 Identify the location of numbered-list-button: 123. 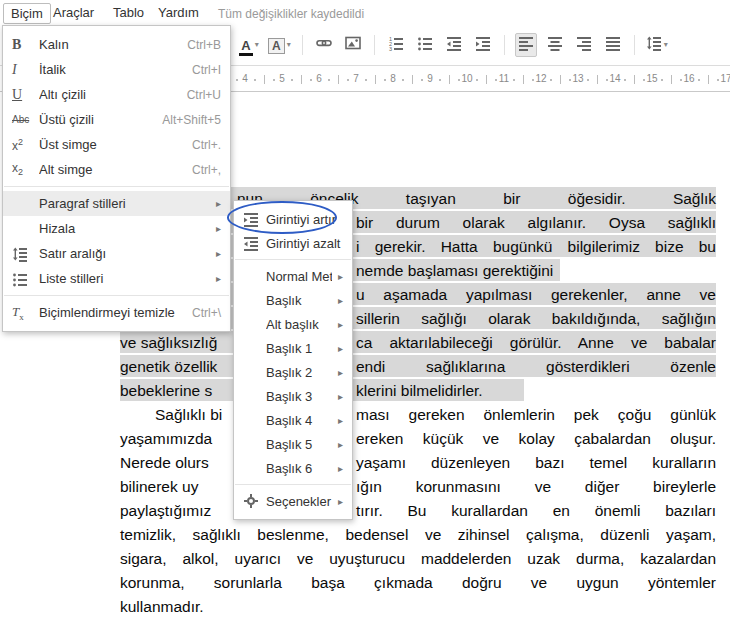
(396, 45).